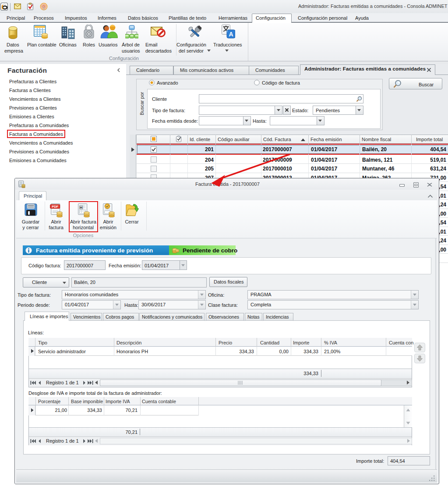 The image size is (448, 486). What do you see at coordinates (231, 34) in the screenshot?
I see `svg-text: A` at bounding box center [231, 34].